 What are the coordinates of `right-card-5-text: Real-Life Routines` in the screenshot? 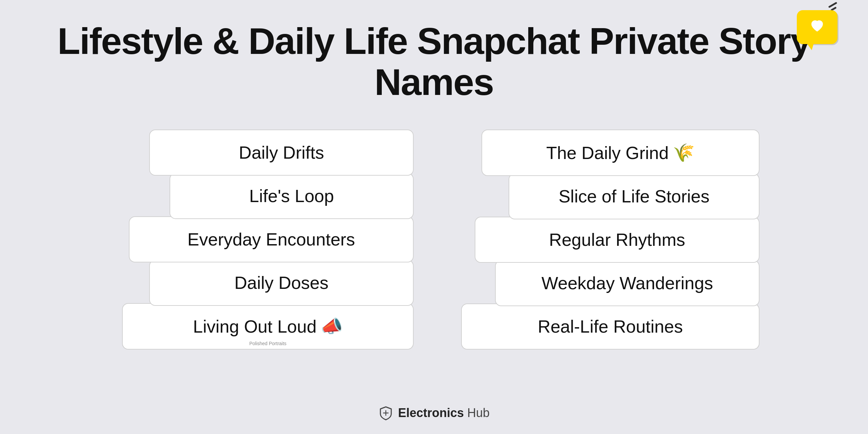 It's located at (610, 327).